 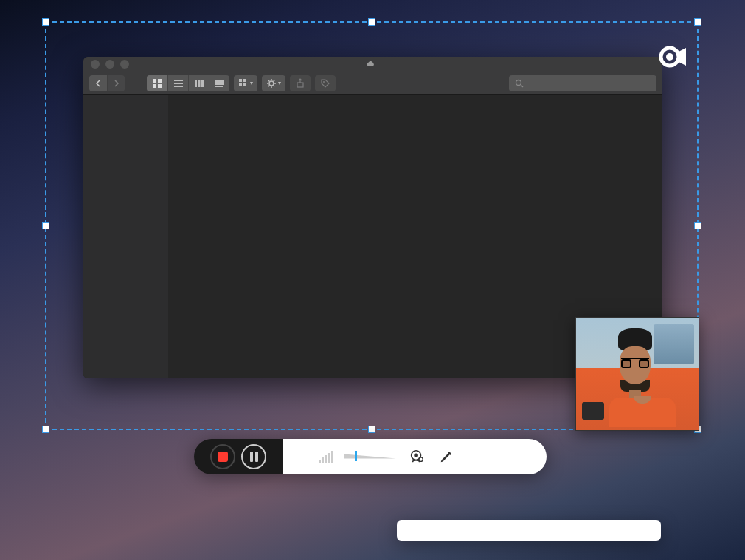 I want to click on webcam-icon, so click(x=417, y=457).